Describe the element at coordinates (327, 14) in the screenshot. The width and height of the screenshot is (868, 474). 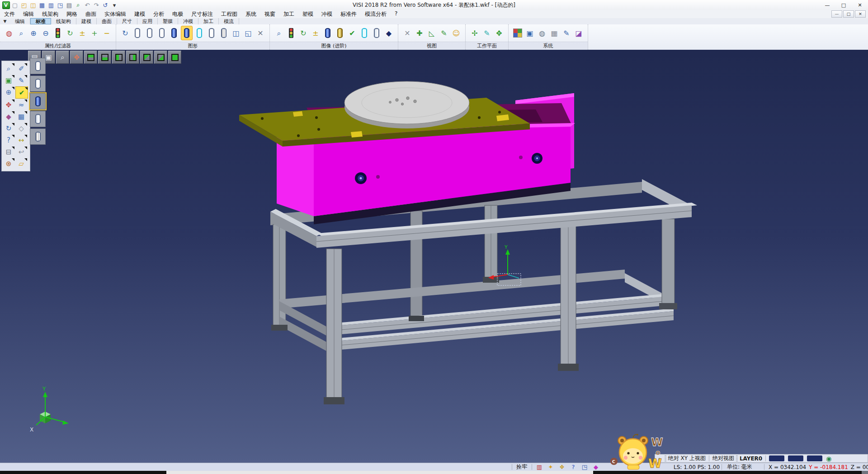
I see `menu-item-16: 冲模` at that location.